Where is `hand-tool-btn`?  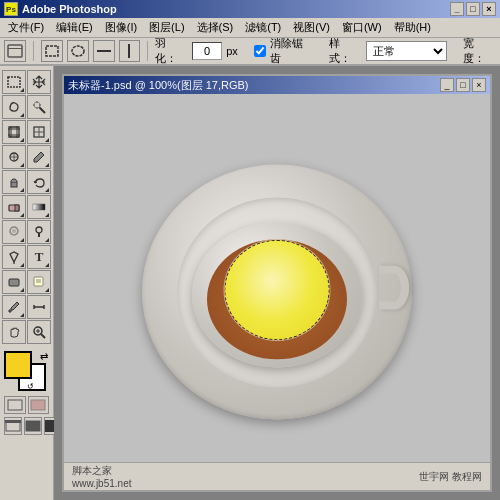 hand-tool-btn is located at coordinates (14, 332).